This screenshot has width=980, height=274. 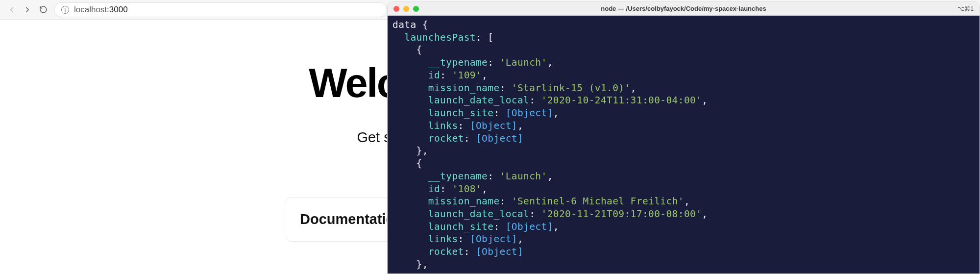 What do you see at coordinates (396, 9) in the screenshot?
I see `close-icon` at bounding box center [396, 9].